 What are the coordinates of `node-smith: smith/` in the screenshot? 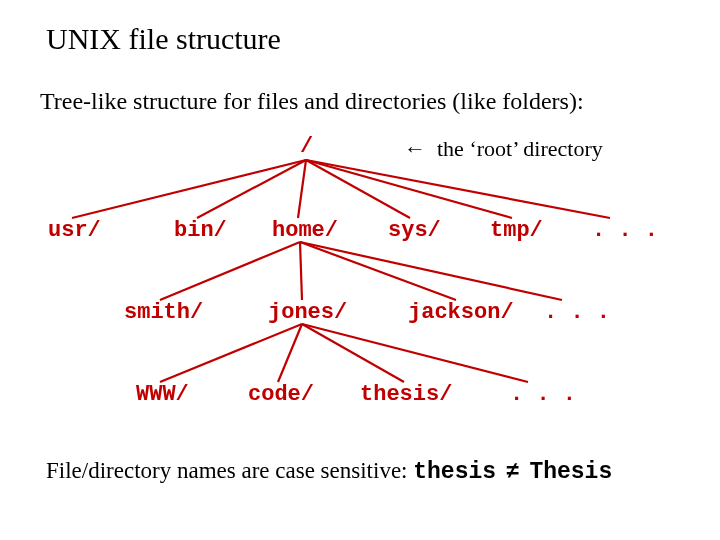 It's located at (164, 312).